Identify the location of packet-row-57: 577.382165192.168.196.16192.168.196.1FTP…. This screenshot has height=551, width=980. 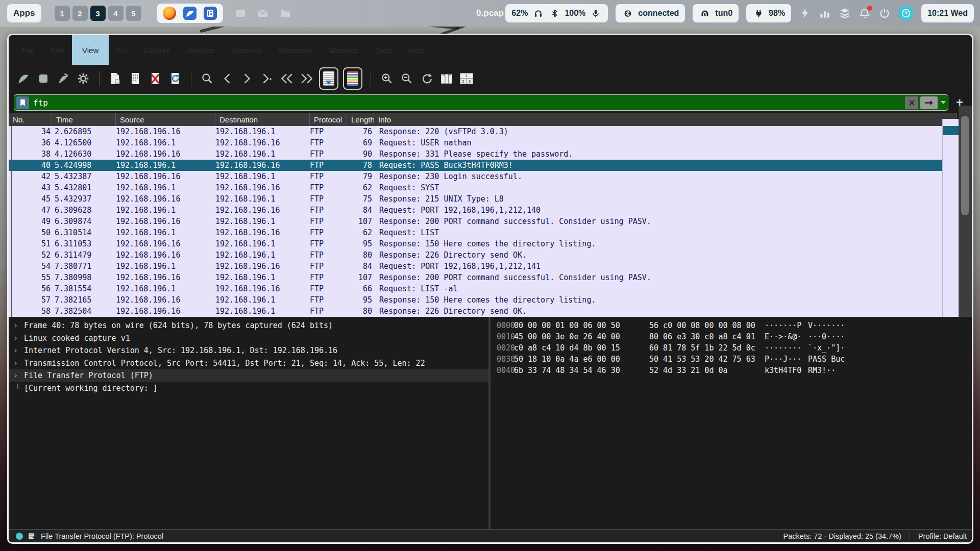
(483, 300).